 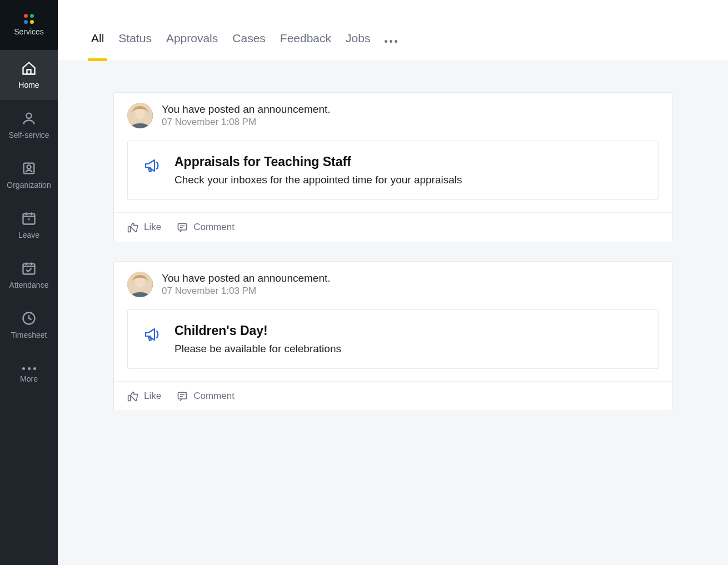 I want to click on announcement-title: Children's Day!, so click(x=258, y=331).